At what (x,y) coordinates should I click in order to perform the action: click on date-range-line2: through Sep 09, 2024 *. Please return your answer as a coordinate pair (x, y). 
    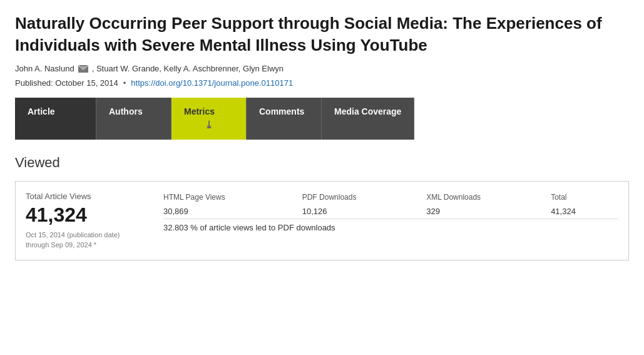
    Looking at the image, I should click on (61, 245).